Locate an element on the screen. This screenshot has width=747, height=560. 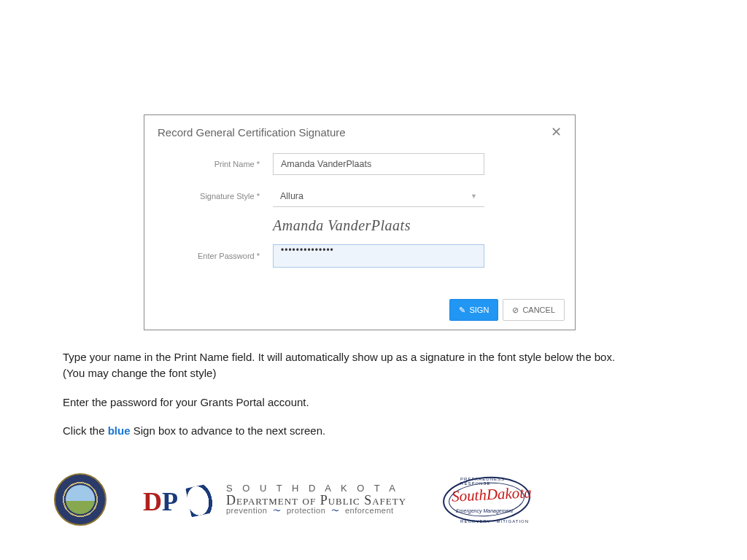
print-name-input is located at coordinates (379, 164).